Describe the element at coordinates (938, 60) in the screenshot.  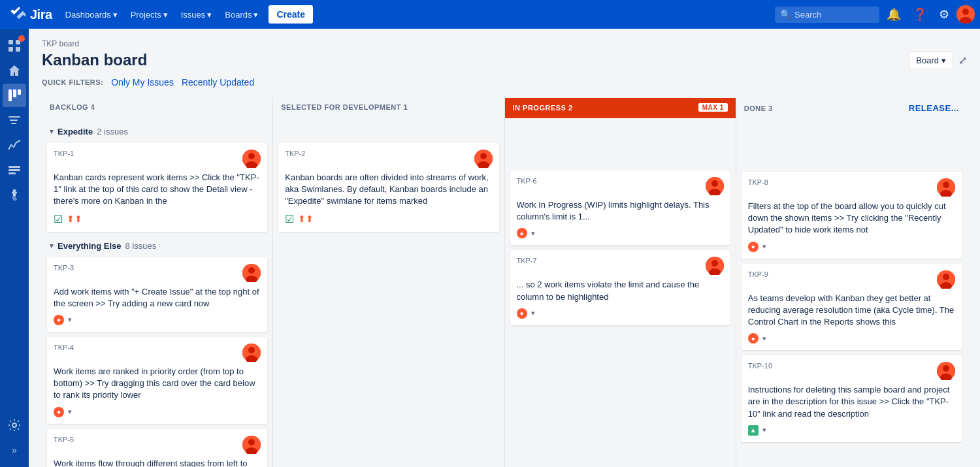
I see `board-title-actions: Board ▾ ⤢` at that location.